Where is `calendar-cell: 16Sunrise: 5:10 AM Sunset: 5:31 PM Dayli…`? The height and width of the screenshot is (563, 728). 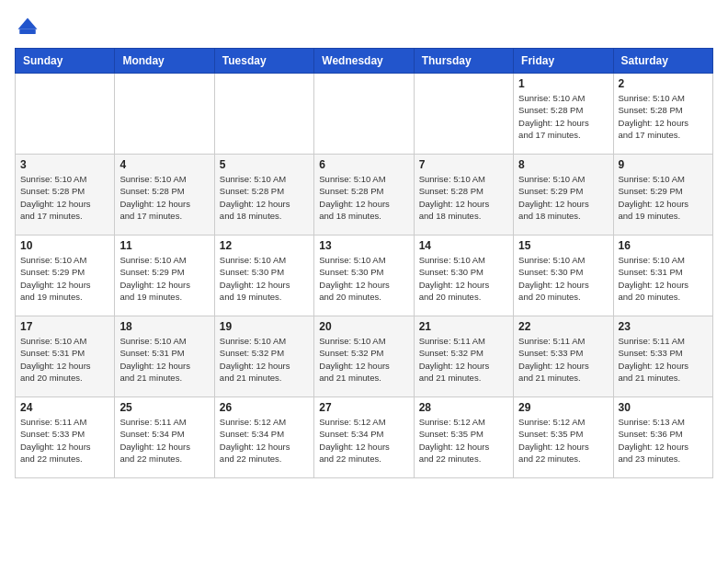 calendar-cell: 16Sunrise: 5:10 AM Sunset: 5:31 PM Dayli… is located at coordinates (663, 276).